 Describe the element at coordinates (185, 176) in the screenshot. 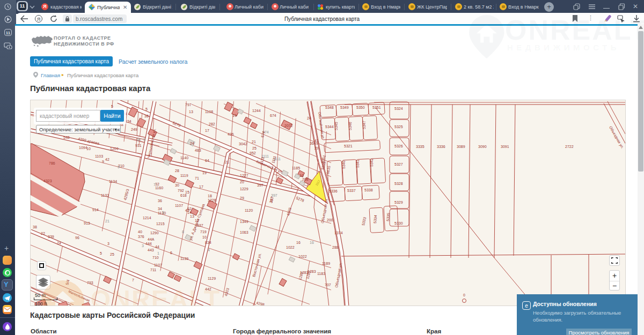

I see `svg-text: 1119` at that location.